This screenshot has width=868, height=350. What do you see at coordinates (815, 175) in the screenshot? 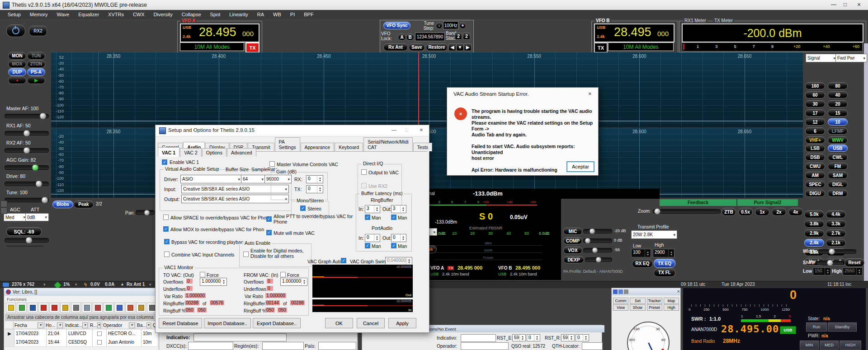
I see `mode-button: AM` at bounding box center [815, 175].